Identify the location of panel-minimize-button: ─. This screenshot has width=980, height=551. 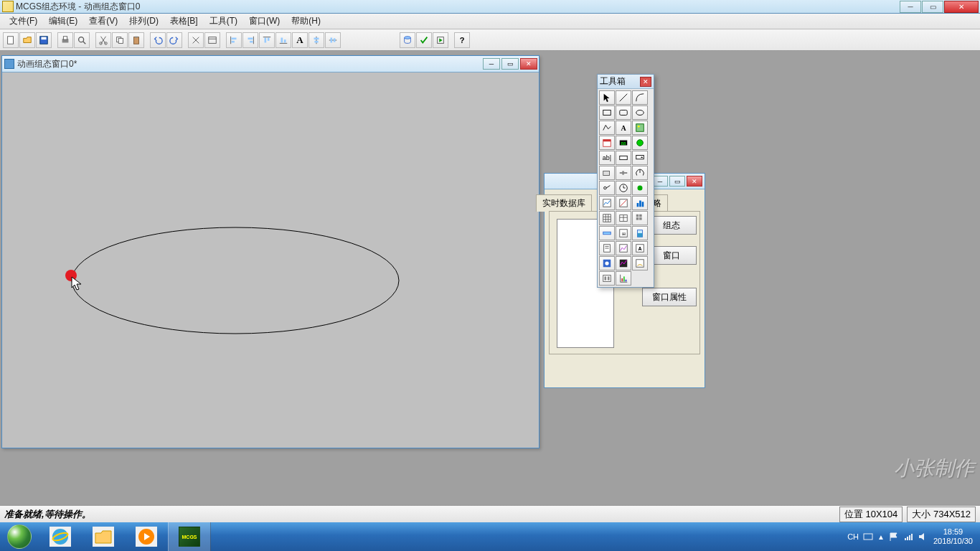
(660, 181).